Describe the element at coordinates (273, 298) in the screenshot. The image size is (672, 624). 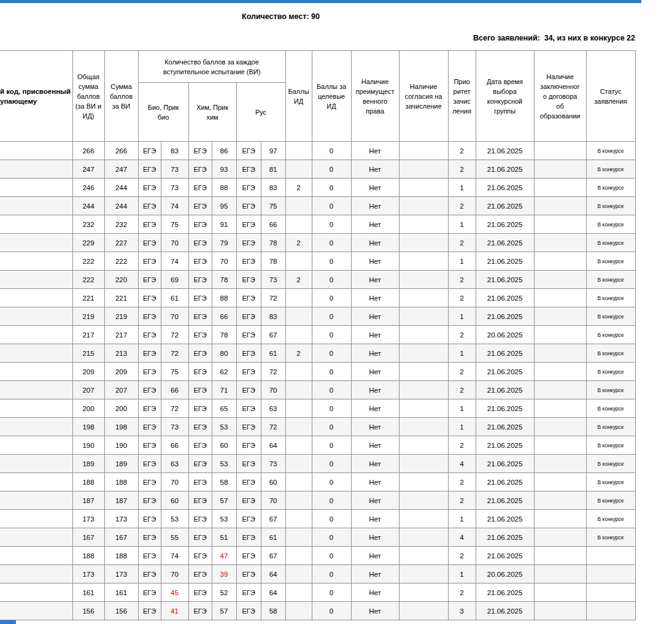
I see `cell-rus-exam-score: 72` at that location.